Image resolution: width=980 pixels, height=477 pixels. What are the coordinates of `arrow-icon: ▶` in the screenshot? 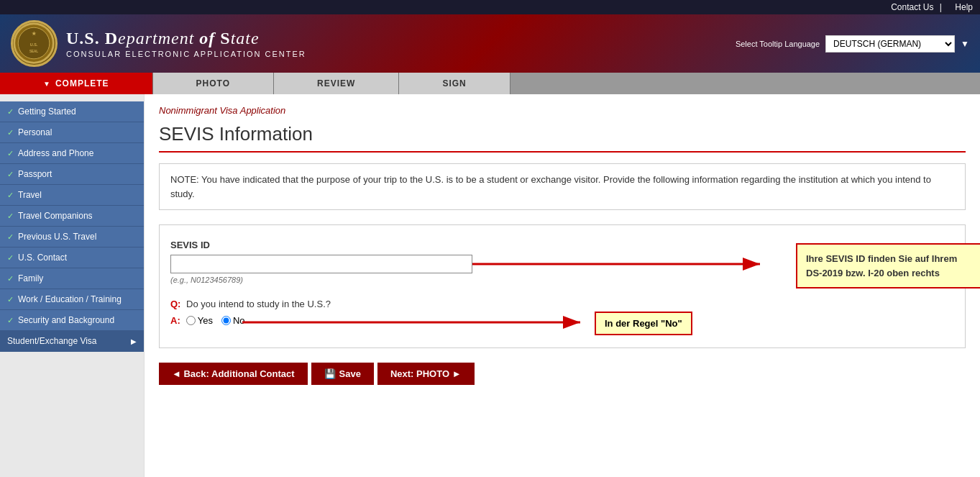 It's located at (134, 341).